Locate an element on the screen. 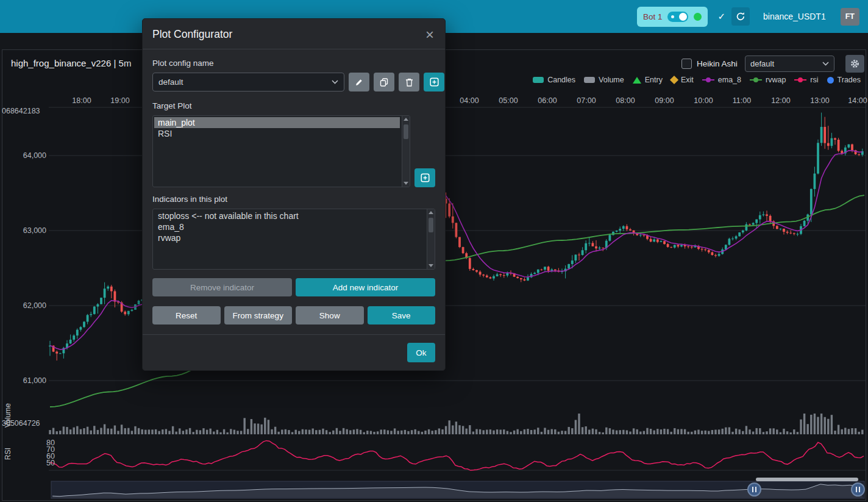 Image resolution: width=868 pixels, height=502 pixels. pencil-icon is located at coordinates (359, 82).